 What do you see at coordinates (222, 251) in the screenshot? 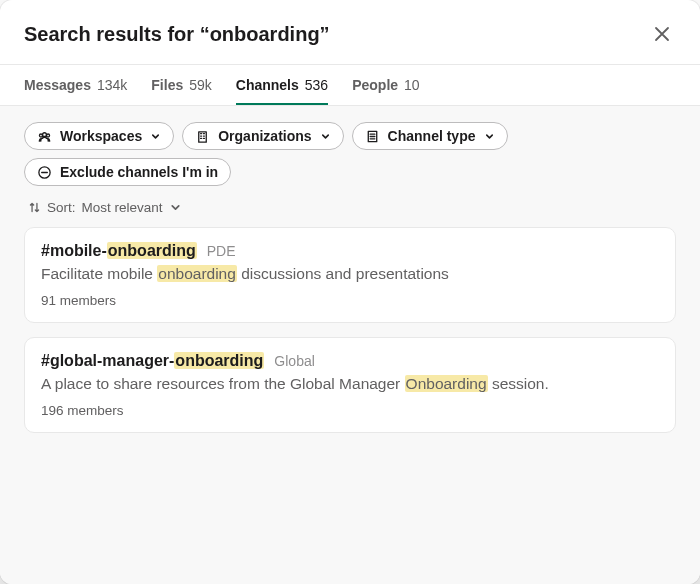
I see `channel-org: PDE` at bounding box center [222, 251].